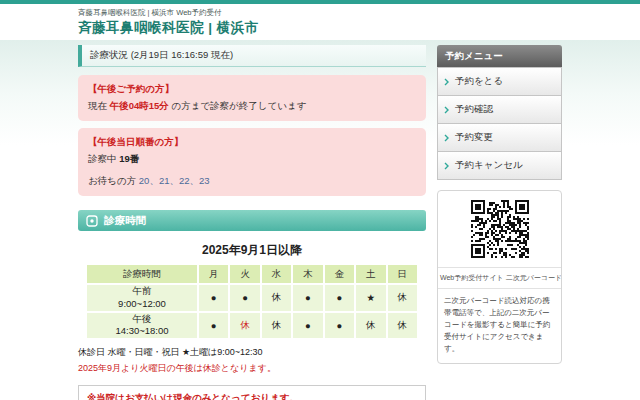  I want to click on afternoon-reservation-label: 【午後ご予約の方】, so click(252, 90).